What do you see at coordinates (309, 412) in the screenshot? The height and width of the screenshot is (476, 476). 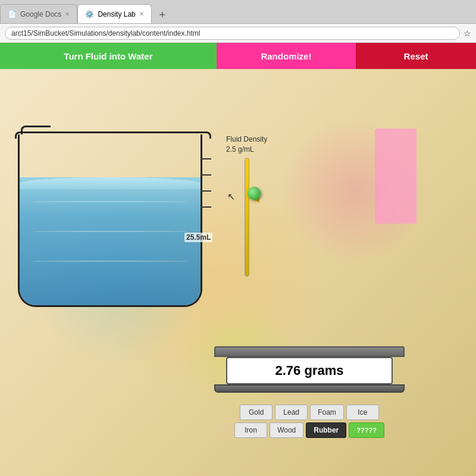 I see `materials-row-1: Gold Lead Foam Ice` at bounding box center [309, 412].